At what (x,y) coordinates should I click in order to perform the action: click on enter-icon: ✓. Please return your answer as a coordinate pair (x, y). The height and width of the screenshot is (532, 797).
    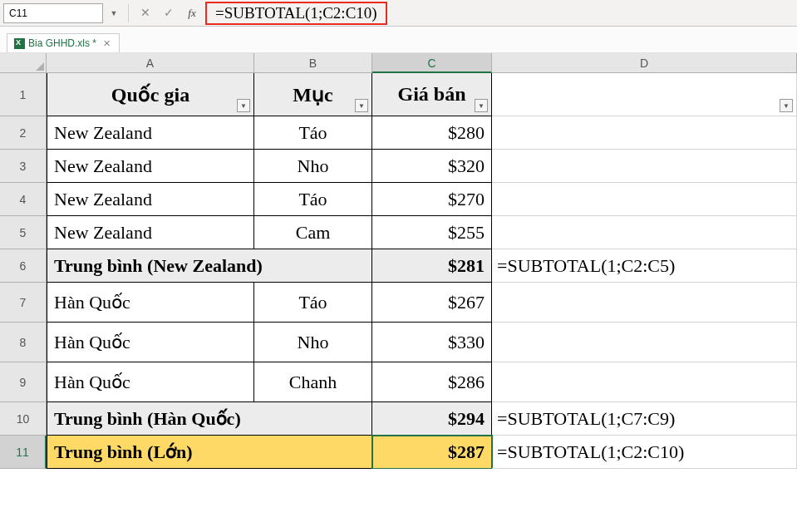
    Looking at the image, I should click on (169, 13).